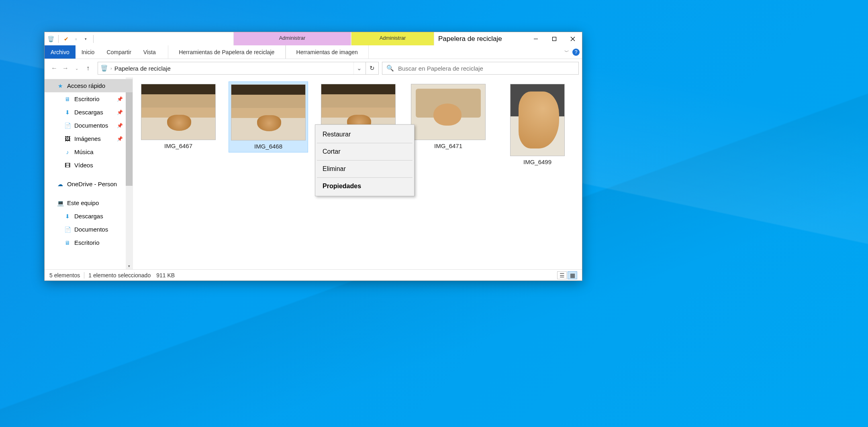 The height and width of the screenshot is (427, 868). I want to click on nav-arrows: ← → ⌄ ↑, so click(71, 68).